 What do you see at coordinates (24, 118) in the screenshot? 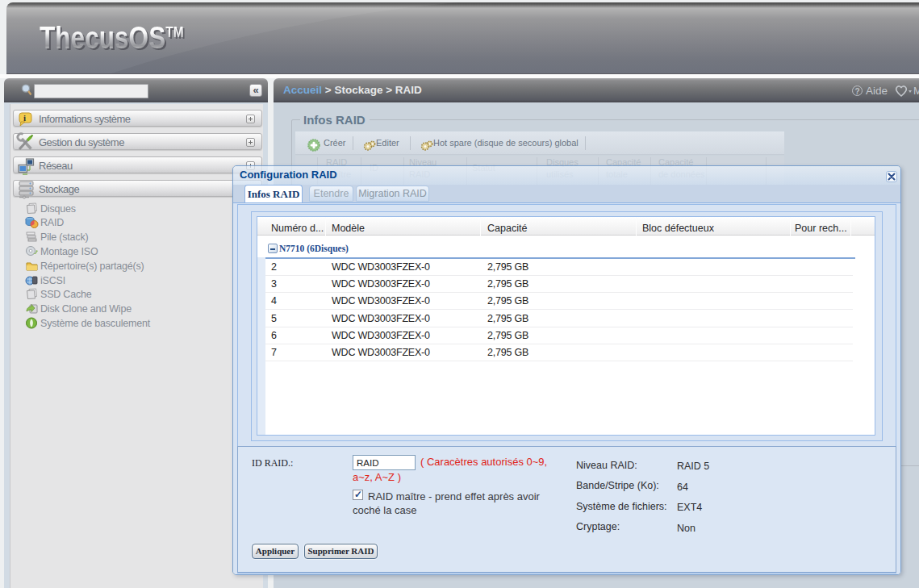
I see `svg-text: i` at bounding box center [24, 118].